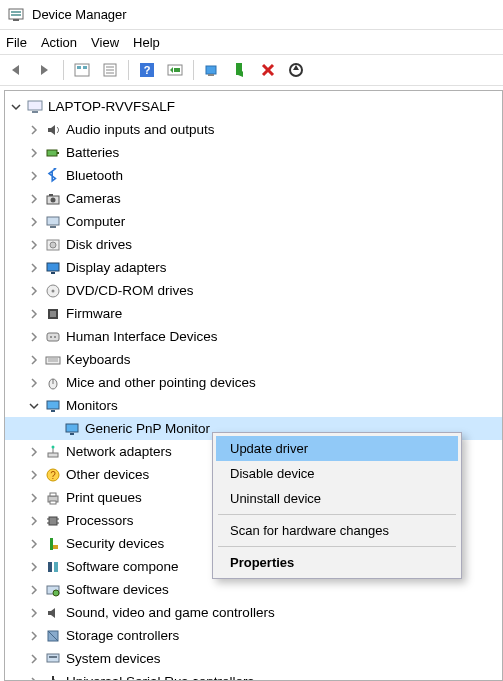  Describe the element at coordinates (337, 562) in the screenshot. I see `ctx-properties: Properties` at that location.